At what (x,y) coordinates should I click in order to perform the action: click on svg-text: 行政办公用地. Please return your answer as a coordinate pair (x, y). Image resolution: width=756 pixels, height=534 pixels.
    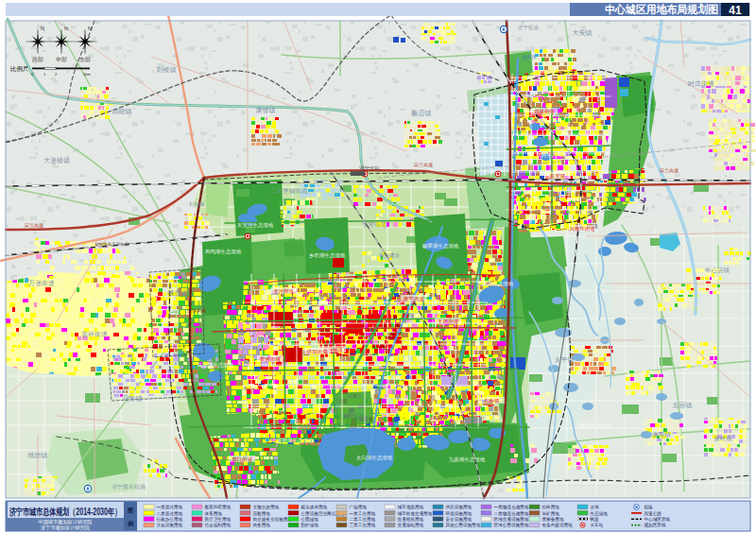
    Looking at the image, I should click on (170, 520).